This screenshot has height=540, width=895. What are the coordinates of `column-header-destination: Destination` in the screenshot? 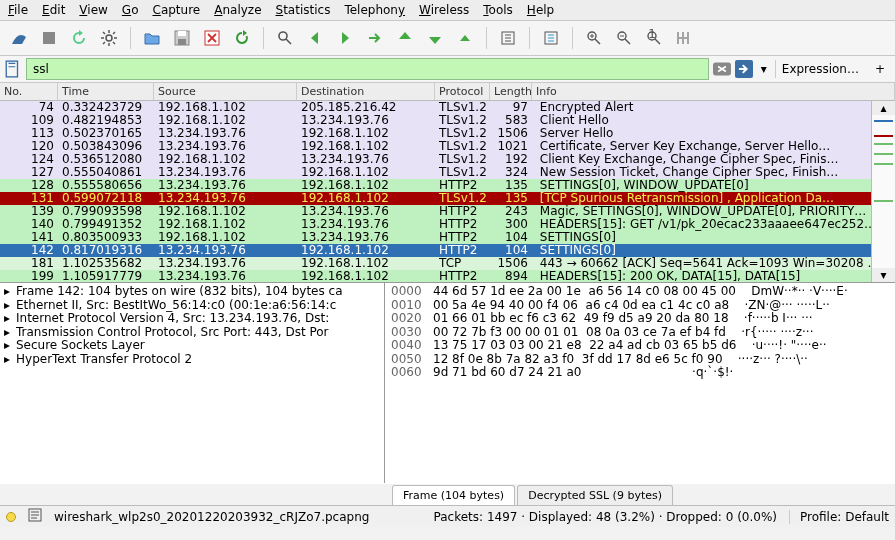 It's located at (366, 92).